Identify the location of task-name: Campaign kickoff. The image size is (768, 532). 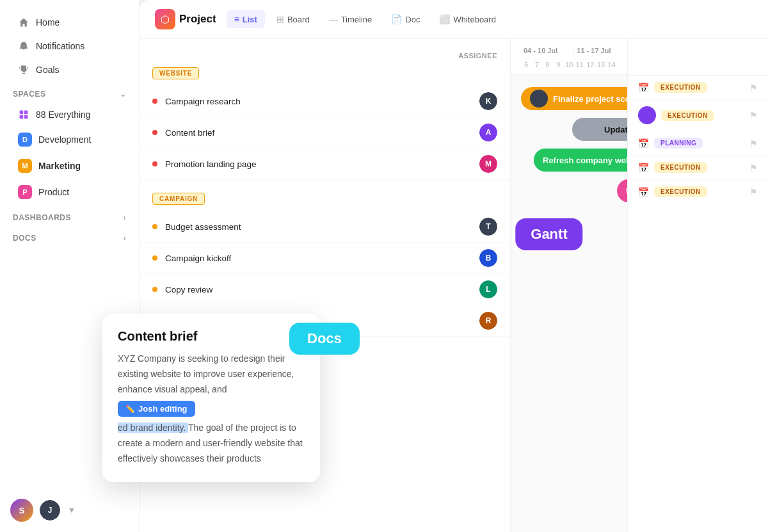
(323, 259).